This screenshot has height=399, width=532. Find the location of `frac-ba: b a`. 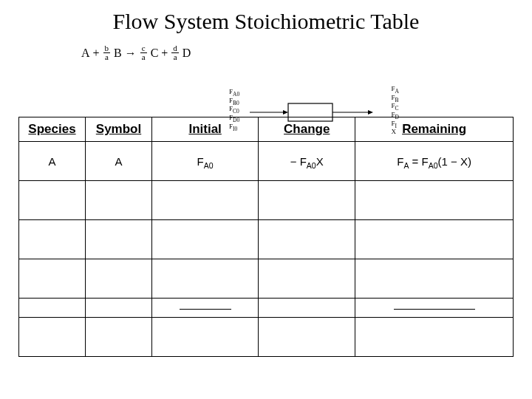

frac-ba: b a is located at coordinates (107, 53).